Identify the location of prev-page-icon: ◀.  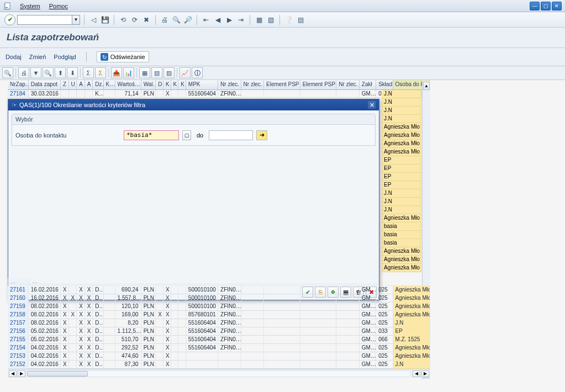
(218, 20).